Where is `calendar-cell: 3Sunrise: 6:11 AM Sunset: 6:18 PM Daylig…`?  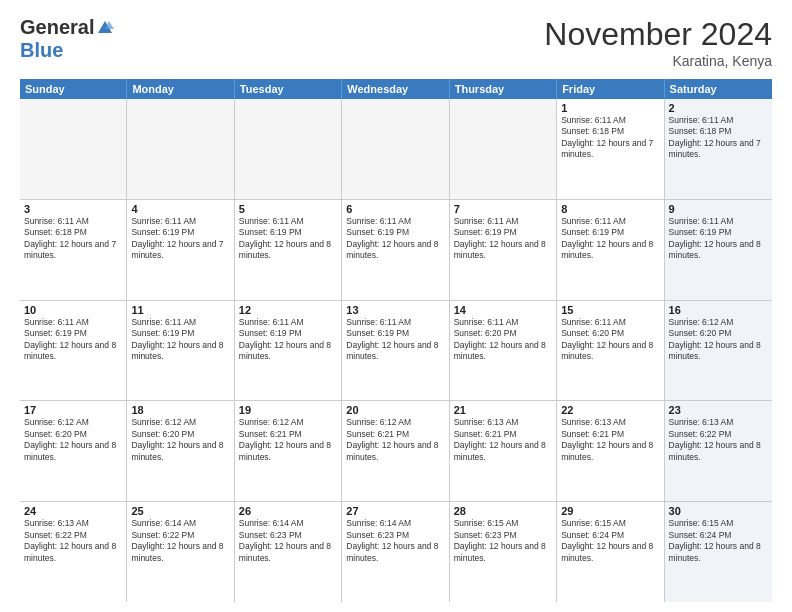 calendar-cell: 3Sunrise: 6:11 AM Sunset: 6:18 PM Daylig… is located at coordinates (74, 250).